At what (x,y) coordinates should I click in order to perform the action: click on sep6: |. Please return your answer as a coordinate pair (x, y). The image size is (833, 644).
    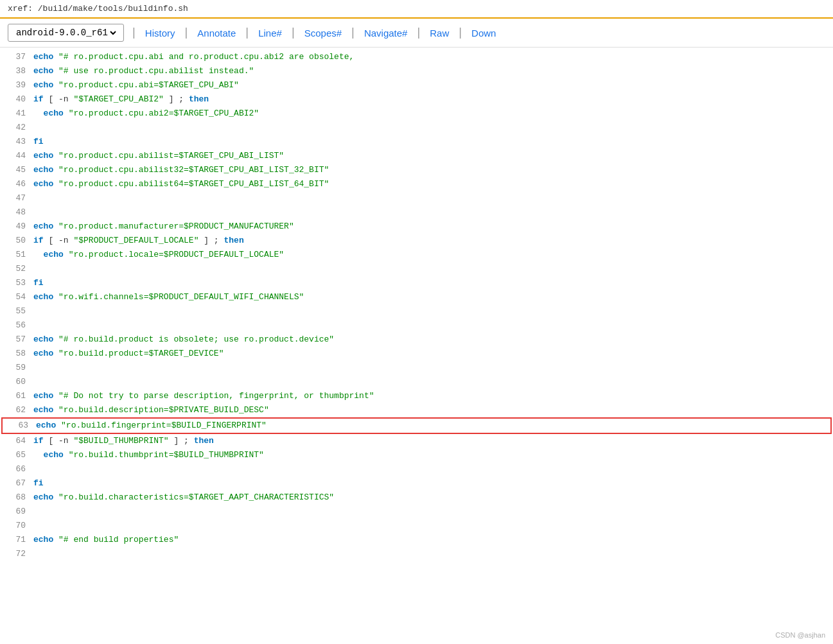
    Looking at the image, I should click on (419, 33).